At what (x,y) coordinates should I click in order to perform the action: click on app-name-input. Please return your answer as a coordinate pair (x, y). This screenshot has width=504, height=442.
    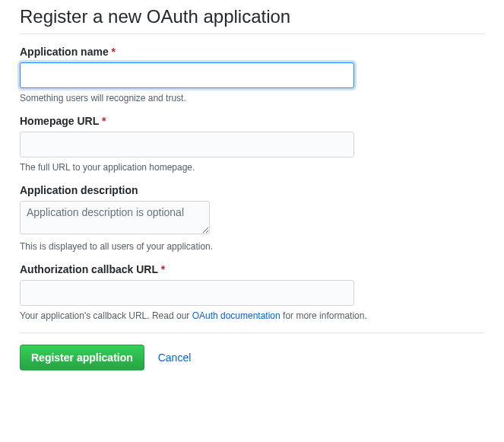
    Looking at the image, I should click on (187, 75).